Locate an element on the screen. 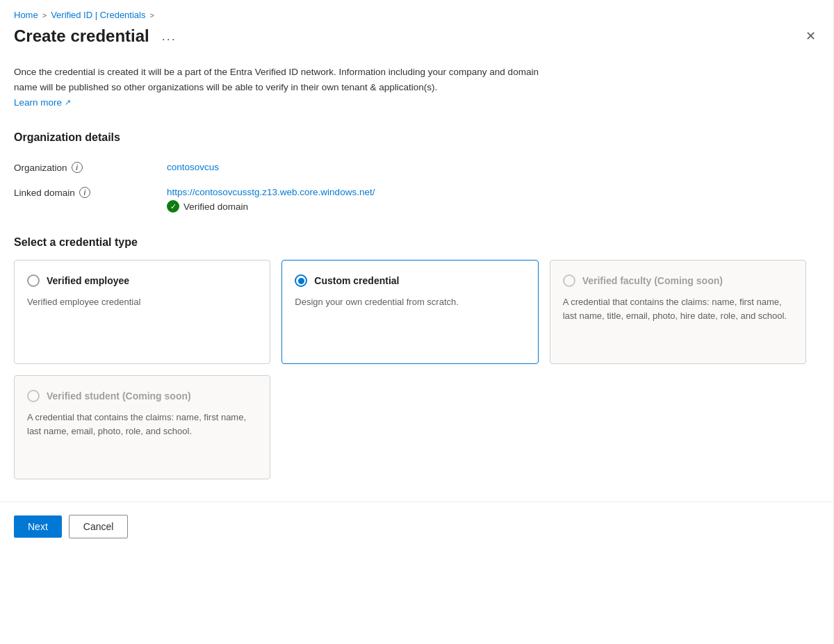 This screenshot has width=834, height=644. close-icon: ✕ is located at coordinates (810, 36).